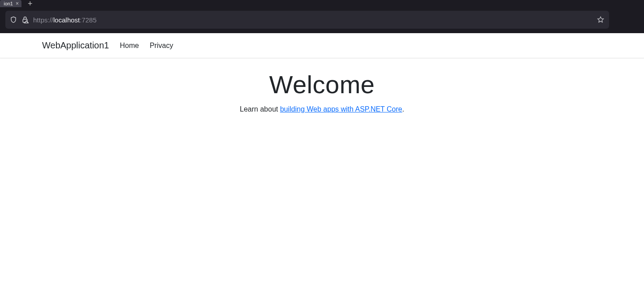 The width and height of the screenshot is (644, 289). What do you see at coordinates (11, 4) in the screenshot?
I see `browser-tab: ion1 ×` at bounding box center [11, 4].